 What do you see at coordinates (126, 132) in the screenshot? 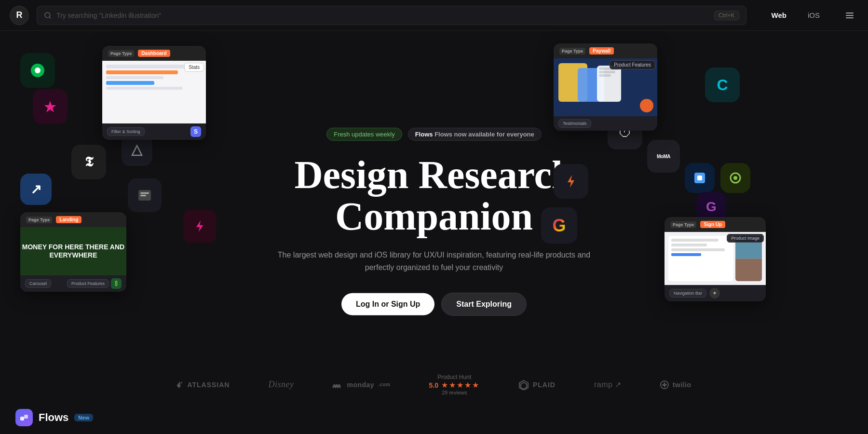
I see `label-filter: Filter & Sorting` at bounding box center [126, 132].